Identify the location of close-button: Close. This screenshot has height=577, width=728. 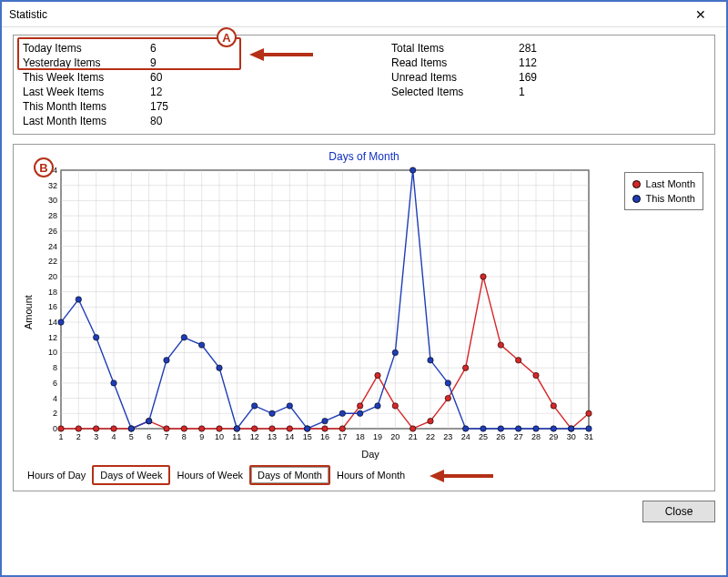
(679, 511).